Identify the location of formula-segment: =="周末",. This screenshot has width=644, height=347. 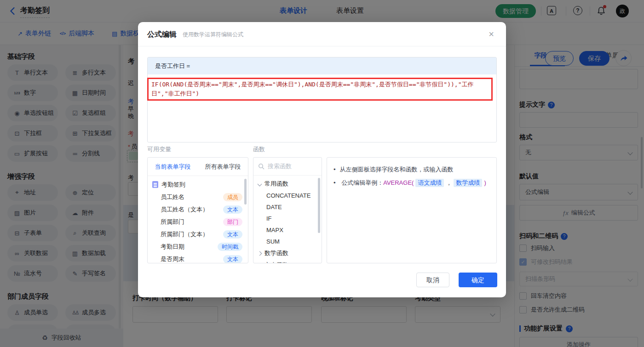
(226, 85).